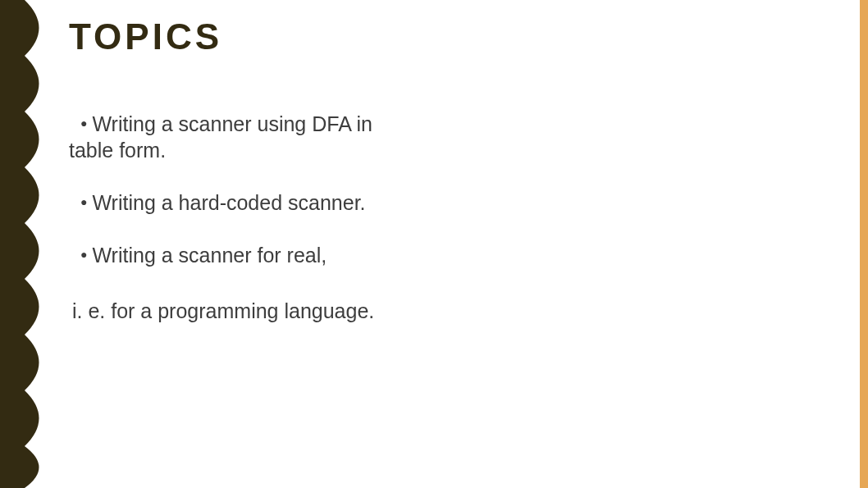 The image size is (868, 488). I want to click on slide-title: TOPICS, so click(456, 37).